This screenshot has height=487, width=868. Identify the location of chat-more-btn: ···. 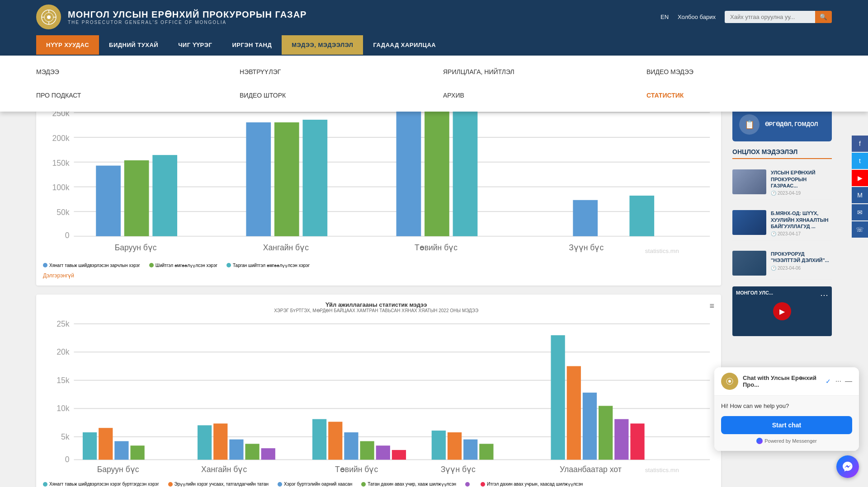
(838, 381).